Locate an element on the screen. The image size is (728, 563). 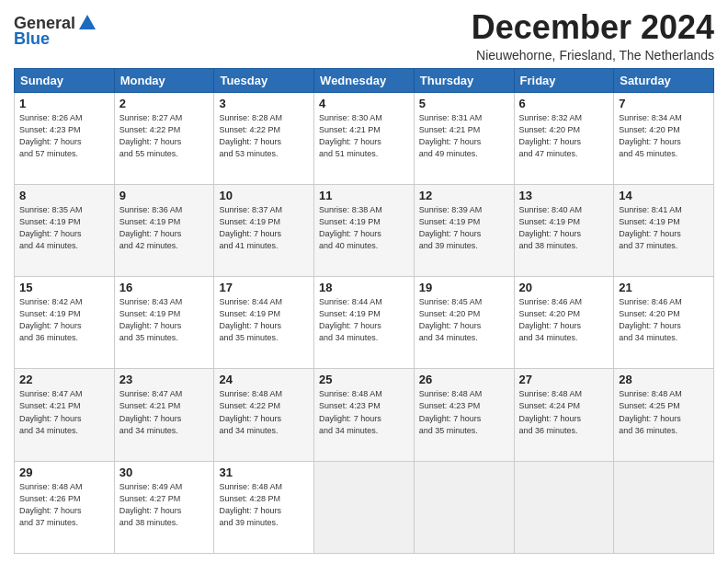
table-row: 6Sunrise: 8:32 AM Sunset: 4:20 PM Daylig… is located at coordinates (564, 138).